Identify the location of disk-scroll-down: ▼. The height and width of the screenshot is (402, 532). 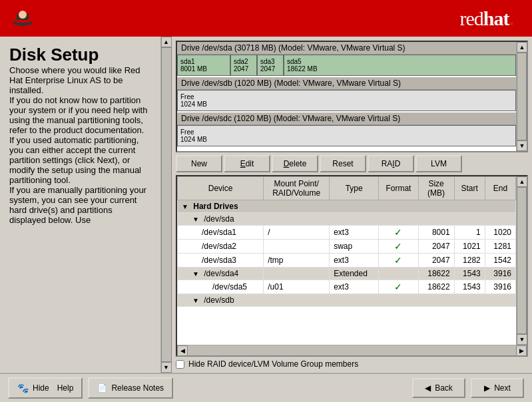
(522, 146).